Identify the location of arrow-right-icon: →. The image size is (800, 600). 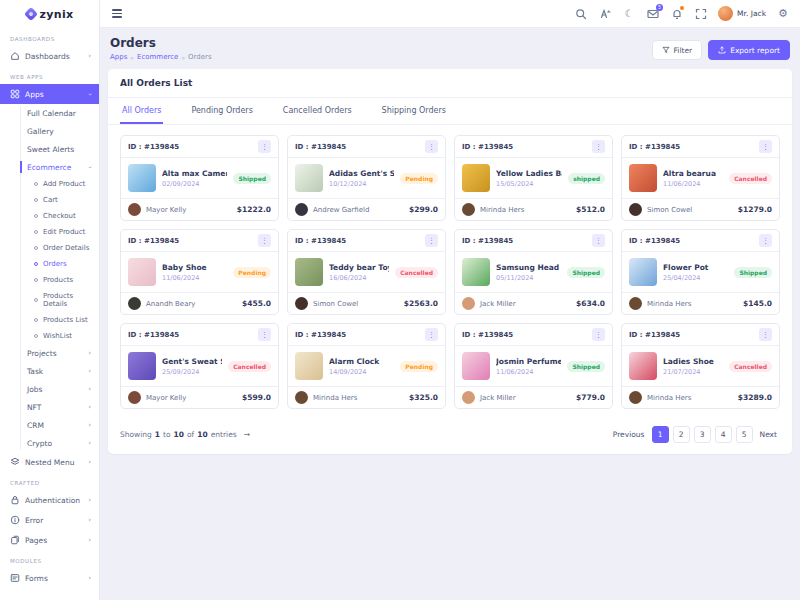
(247, 434).